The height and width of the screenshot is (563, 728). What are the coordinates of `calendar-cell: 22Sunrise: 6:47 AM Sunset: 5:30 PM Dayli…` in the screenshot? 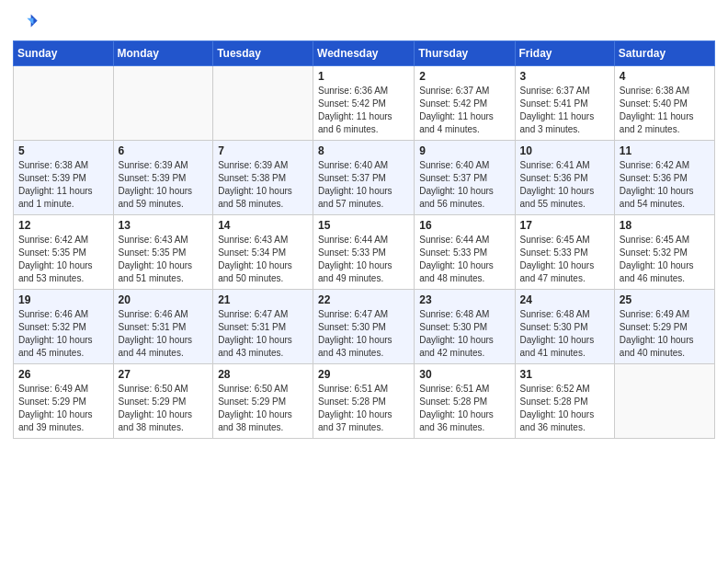 It's located at (364, 327).